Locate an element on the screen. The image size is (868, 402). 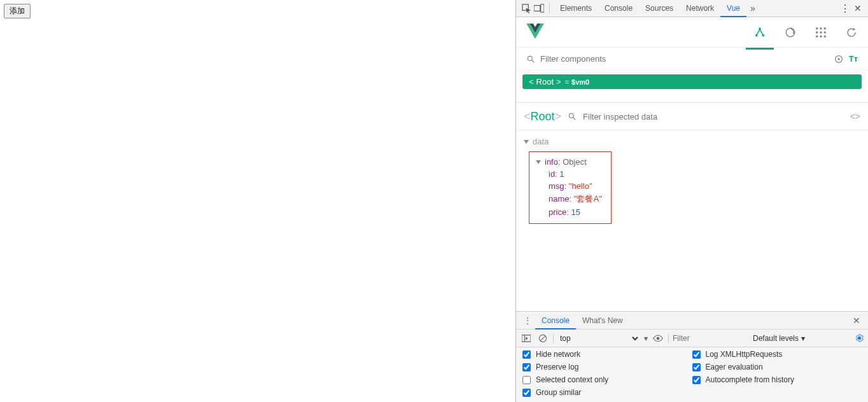
tab-network: Network is located at coordinates (700, 9).